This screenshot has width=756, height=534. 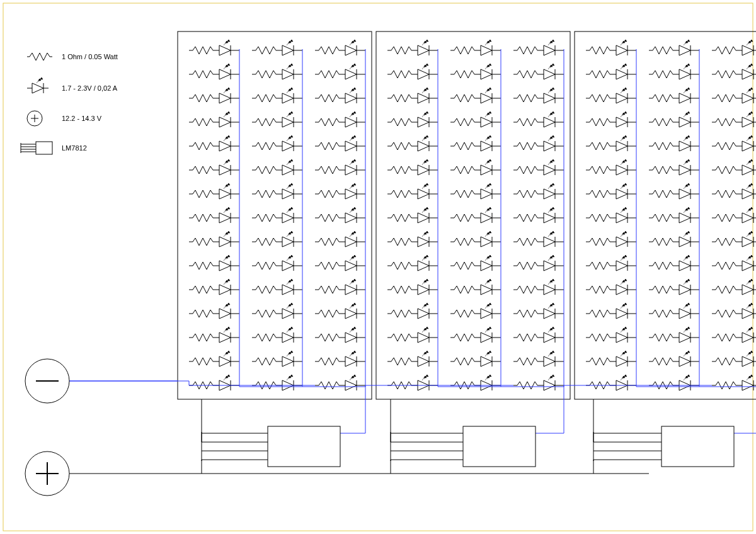 I want to click on legend-source-label: 12.2 - 14.3 V, so click(x=82, y=118).